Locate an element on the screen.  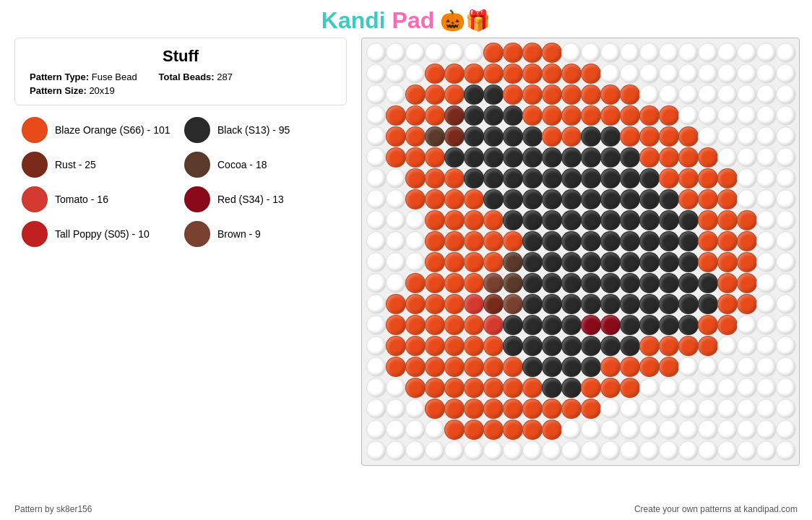
color-label: Tomato - 16 is located at coordinates (82, 199).